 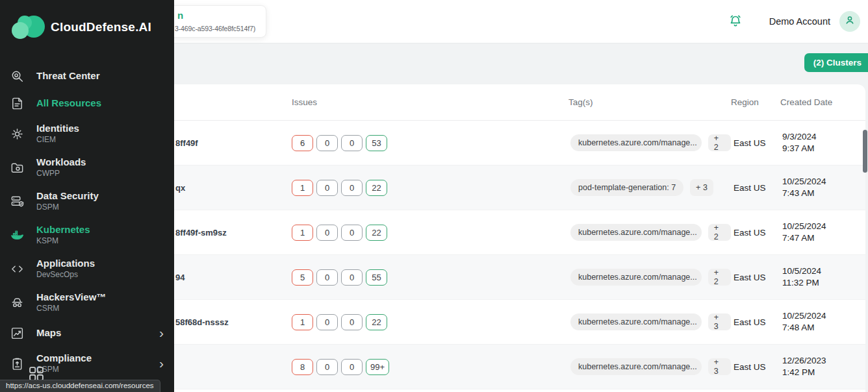 I want to click on sidebar-item-label: Kubernetes, so click(x=64, y=230).